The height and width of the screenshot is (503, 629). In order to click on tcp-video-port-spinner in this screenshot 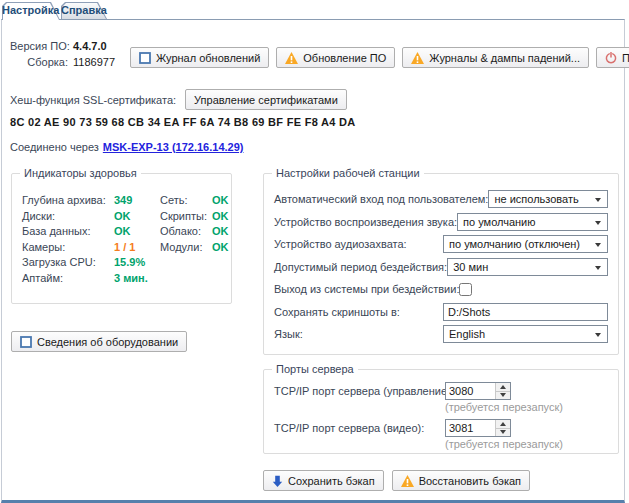, I will do `click(478, 428)`.